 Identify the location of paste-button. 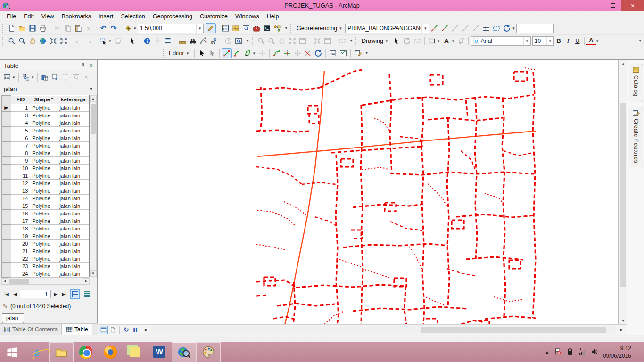
(78, 28).